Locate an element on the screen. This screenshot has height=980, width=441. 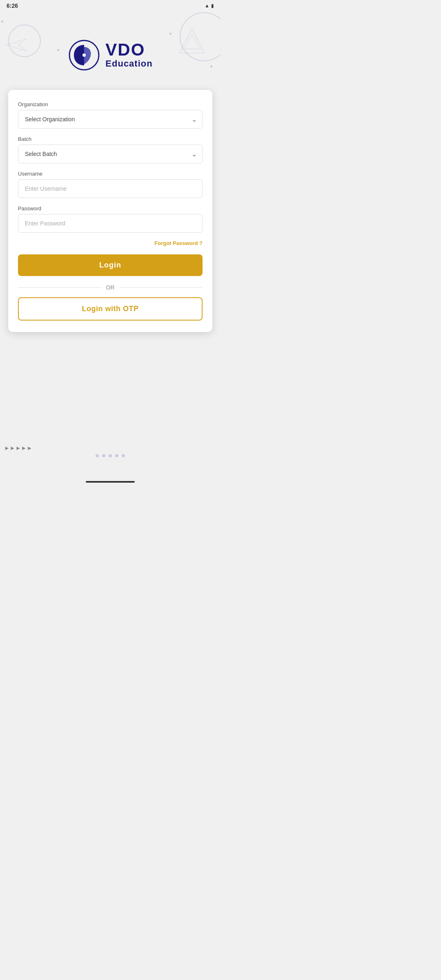
organization-select-wrapper: Select Organization ⌄ is located at coordinates (110, 119).